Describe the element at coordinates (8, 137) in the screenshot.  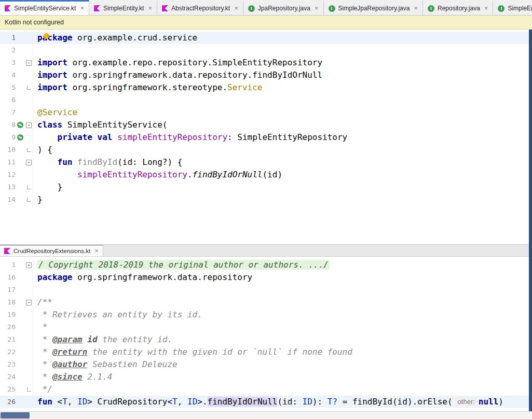
I see `line-number: 9` at that location.